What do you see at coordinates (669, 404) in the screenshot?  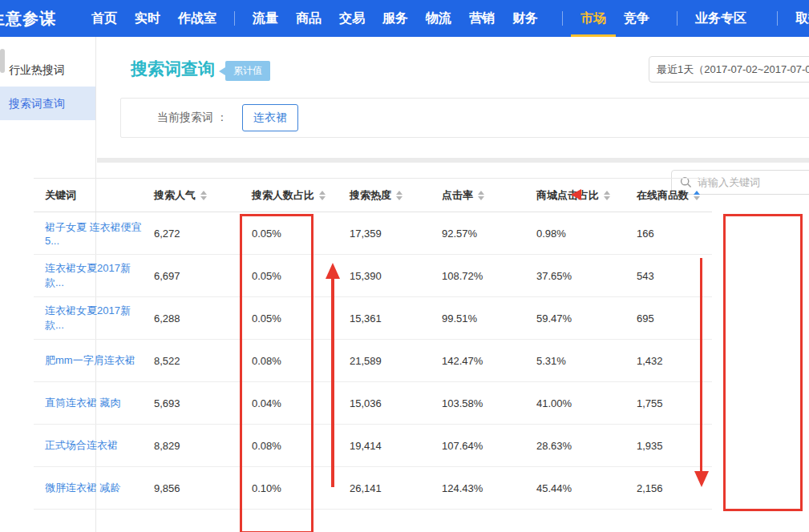 I see `metric-cell: 1,755` at bounding box center [669, 404].